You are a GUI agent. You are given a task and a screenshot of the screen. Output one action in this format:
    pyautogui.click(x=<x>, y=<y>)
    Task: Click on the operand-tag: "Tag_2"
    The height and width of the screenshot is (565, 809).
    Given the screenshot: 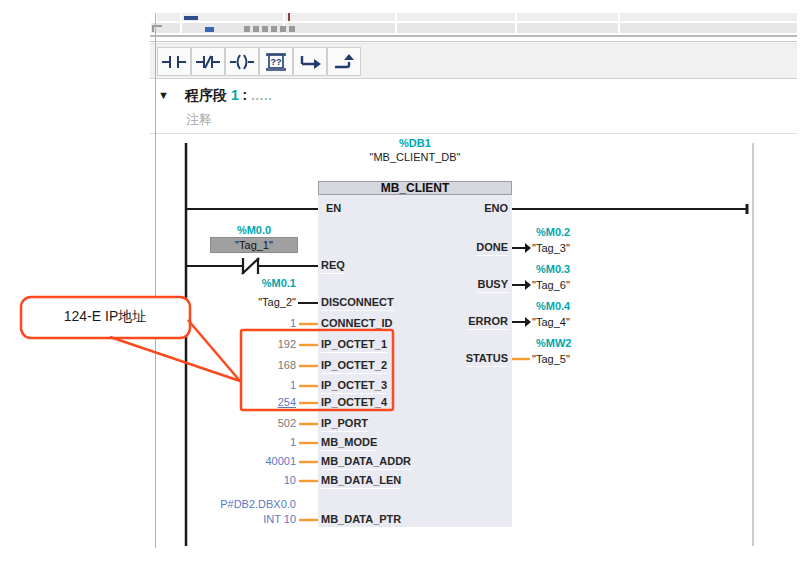 What is the action you would take?
    pyautogui.click(x=277, y=302)
    